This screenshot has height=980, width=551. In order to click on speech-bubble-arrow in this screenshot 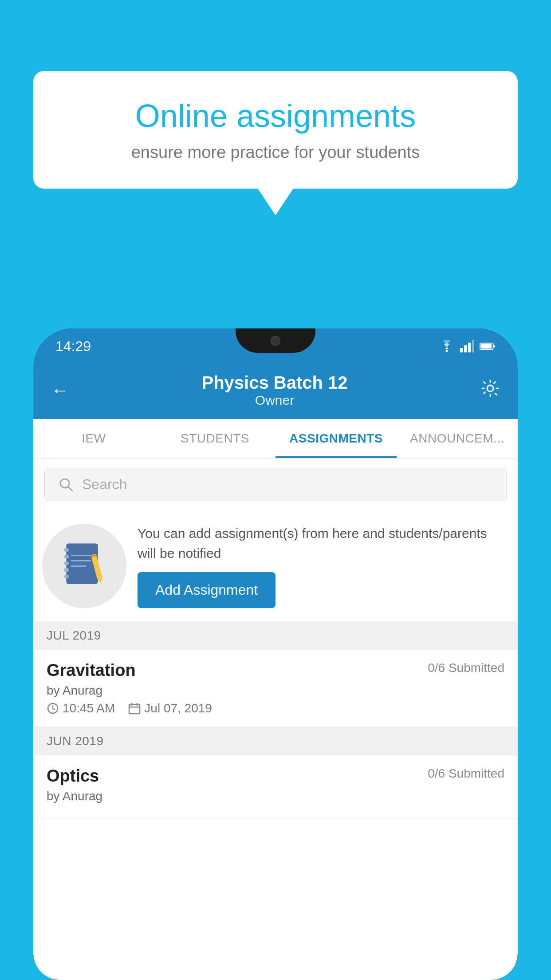, I will do `click(276, 202)`.